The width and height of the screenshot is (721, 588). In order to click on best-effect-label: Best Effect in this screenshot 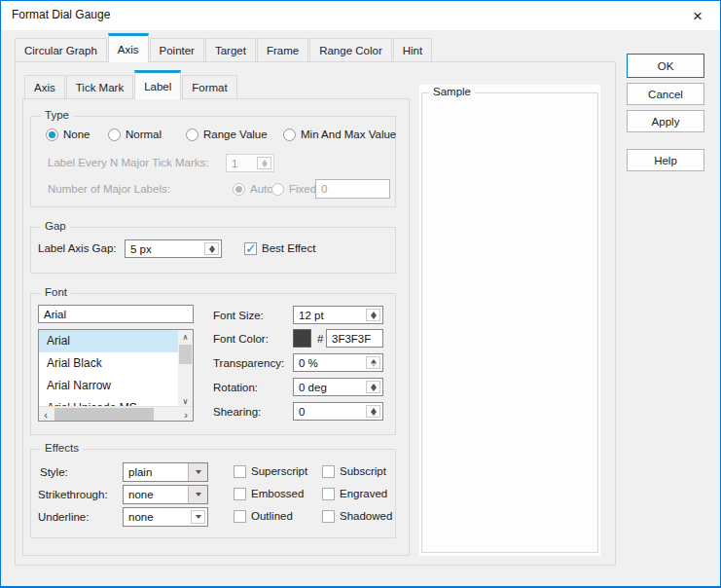, I will do `click(288, 248)`.